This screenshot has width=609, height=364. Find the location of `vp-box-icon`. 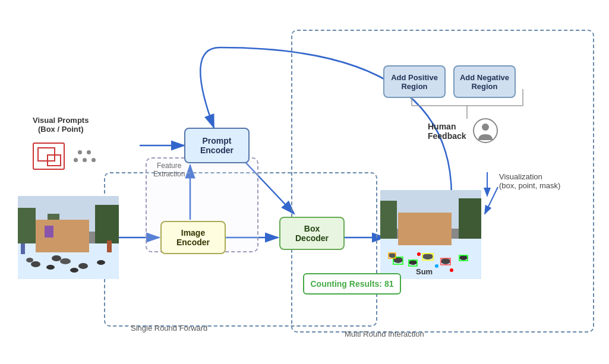

vp-box-icon is located at coordinates (49, 156).